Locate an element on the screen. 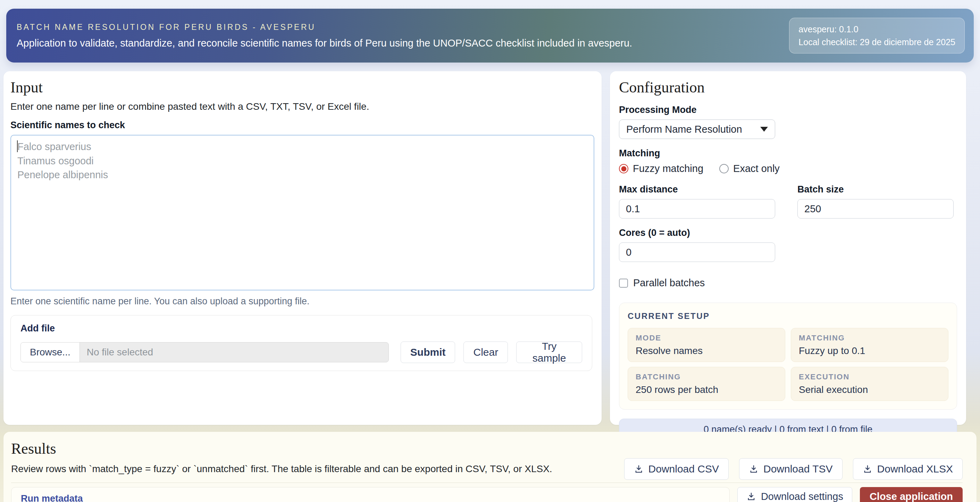  setup-card-label: MODE is located at coordinates (706, 338).